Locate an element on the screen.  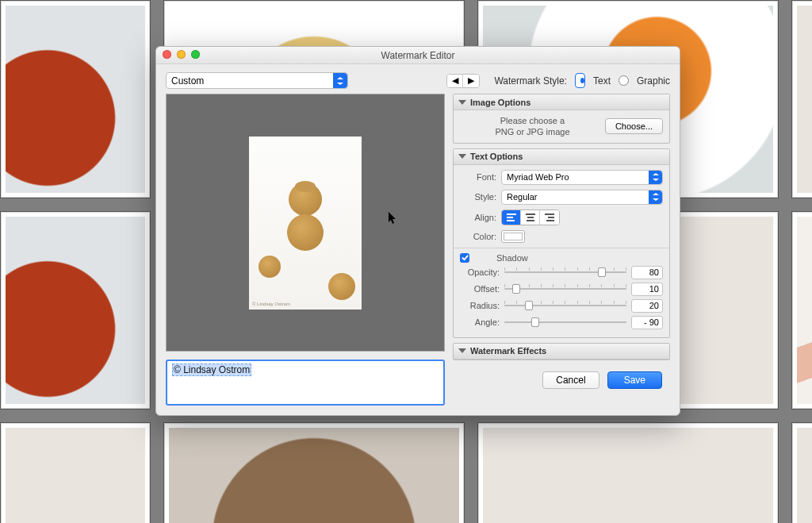
color-swatch-button is located at coordinates (513, 237).